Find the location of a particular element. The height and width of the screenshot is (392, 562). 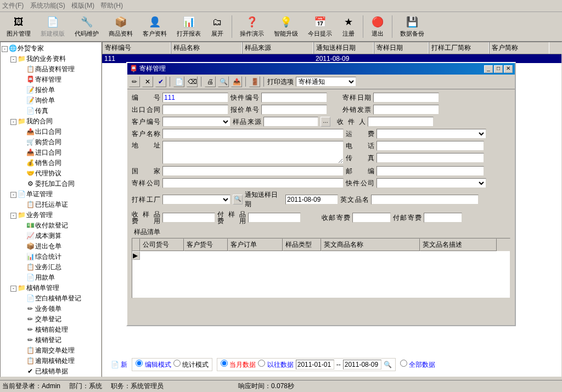

factory-lookup-button: 🔍 is located at coordinates (238, 200).